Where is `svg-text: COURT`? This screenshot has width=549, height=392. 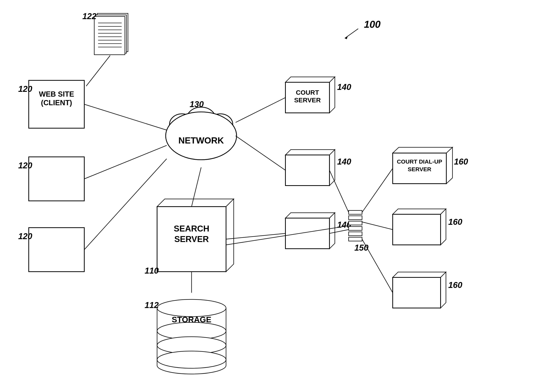 svg-text: COURT is located at coordinates (308, 92).